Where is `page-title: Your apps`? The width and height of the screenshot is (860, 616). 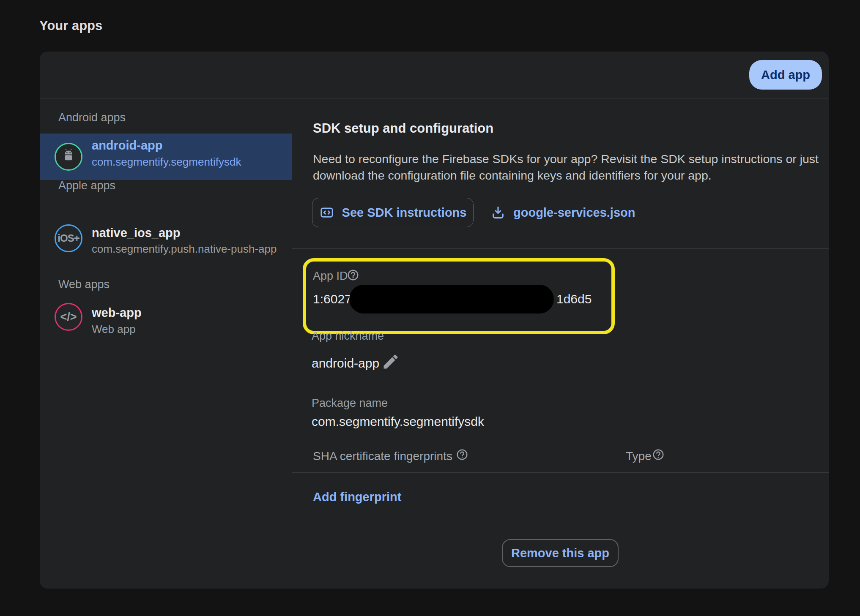
page-title: Your apps is located at coordinates (71, 26).